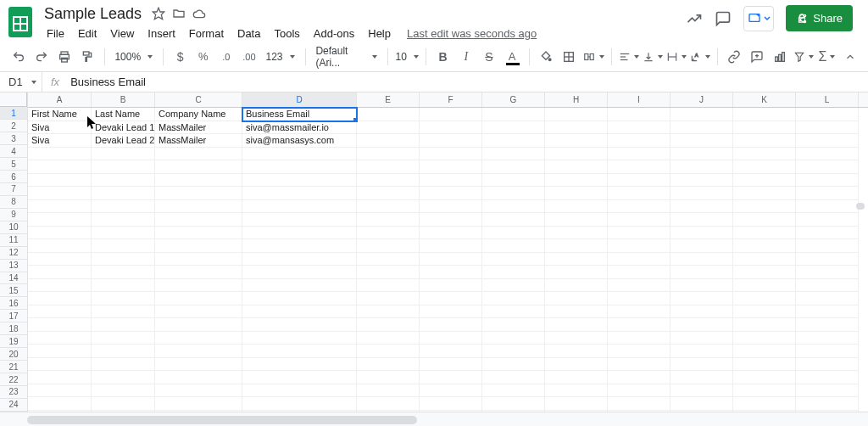 The width and height of the screenshot is (868, 426). I want to click on cell-A11, so click(59, 246).